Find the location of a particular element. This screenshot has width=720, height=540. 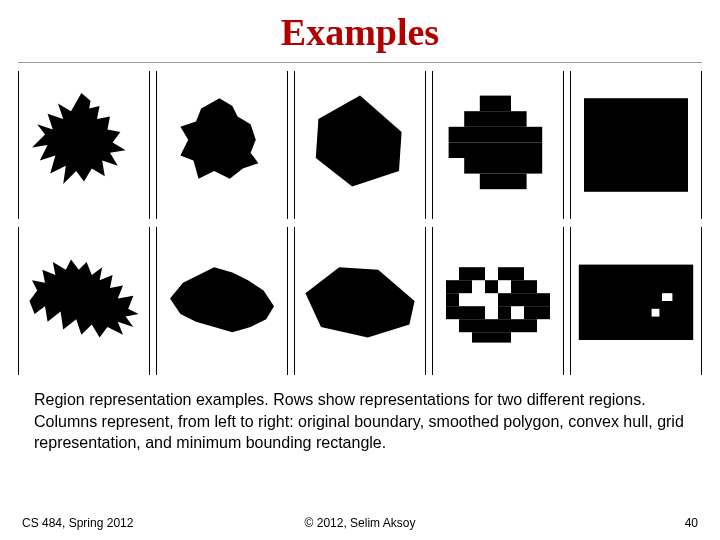

slide-title: Examples is located at coordinates (360, 31).